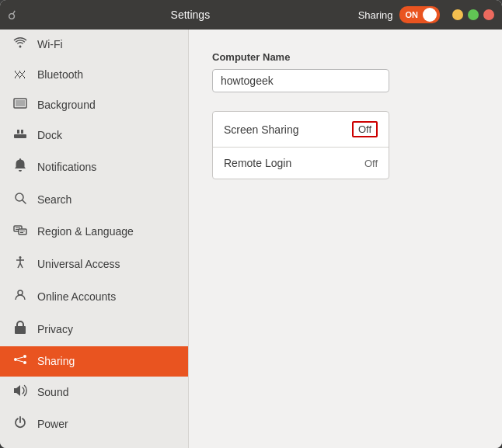  I want to click on search-icon: ☌, so click(12, 16).